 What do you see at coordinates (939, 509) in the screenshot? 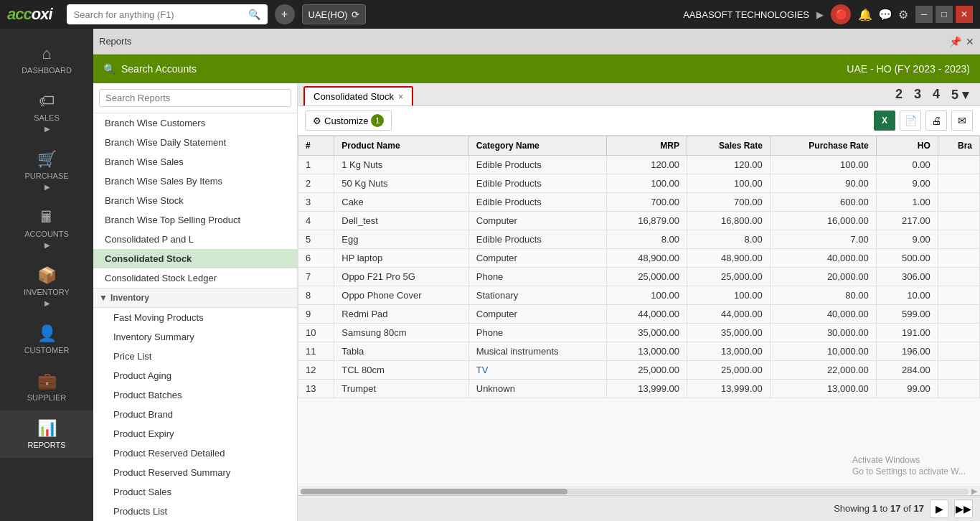
I see `next-page-button: ▶` at bounding box center [939, 509].